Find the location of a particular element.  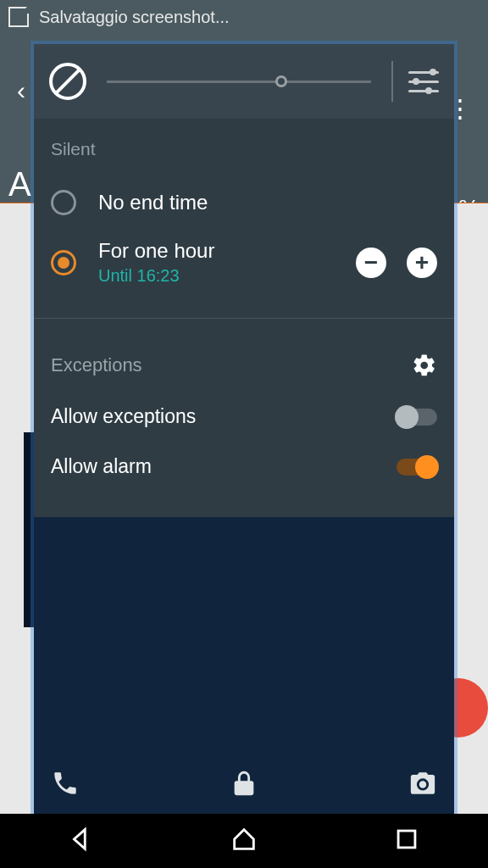

nav-home-icon is located at coordinates (244, 841).